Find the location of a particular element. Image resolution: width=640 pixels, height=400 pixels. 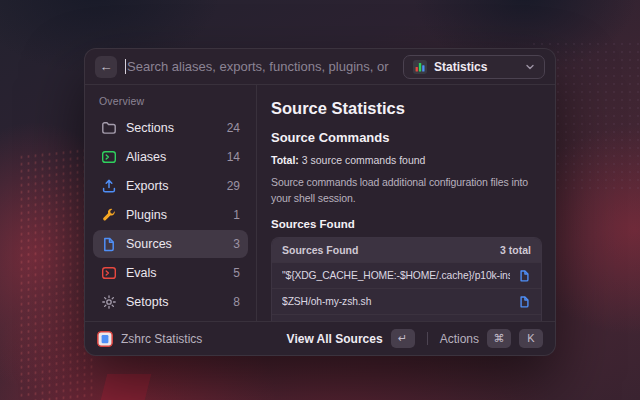

sidebar-item-label: Evals is located at coordinates (175, 273).